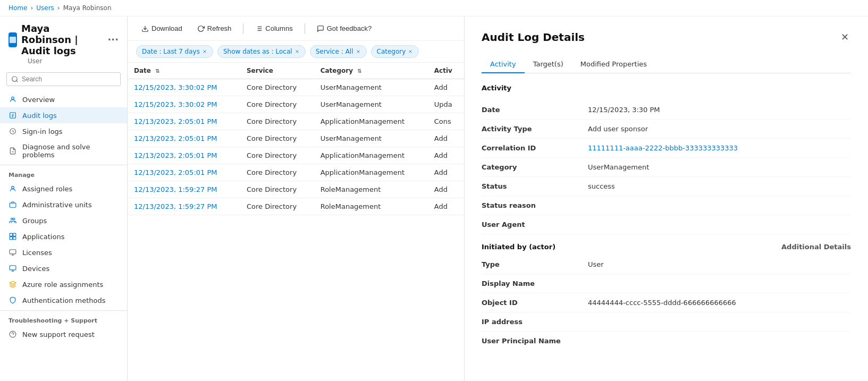 This screenshot has height=381, width=868. I want to click on detail-row-status: Status success, so click(667, 187).